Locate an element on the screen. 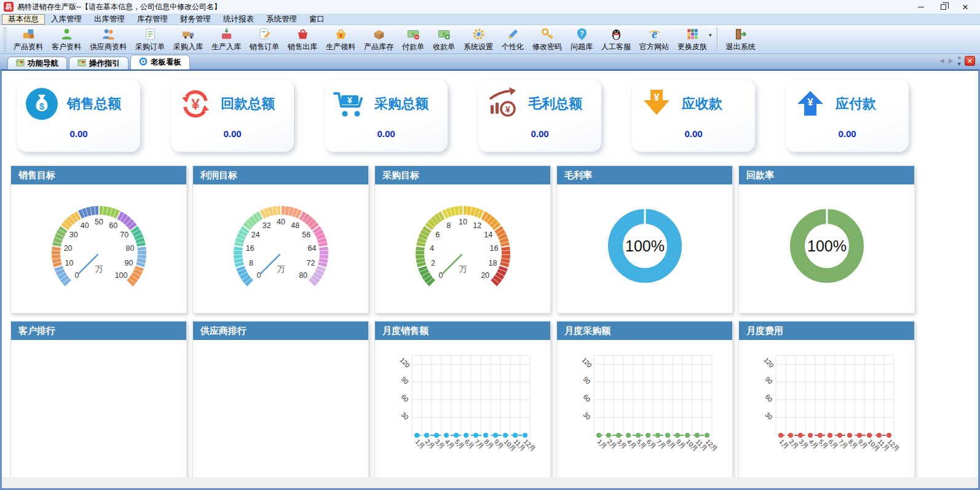 The width and height of the screenshot is (980, 490). card-title: 应付款 is located at coordinates (856, 104).